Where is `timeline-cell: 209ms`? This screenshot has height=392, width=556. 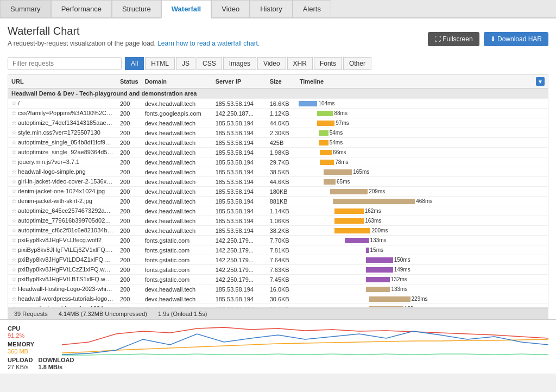 timeline-cell: 209ms is located at coordinates (422, 192).